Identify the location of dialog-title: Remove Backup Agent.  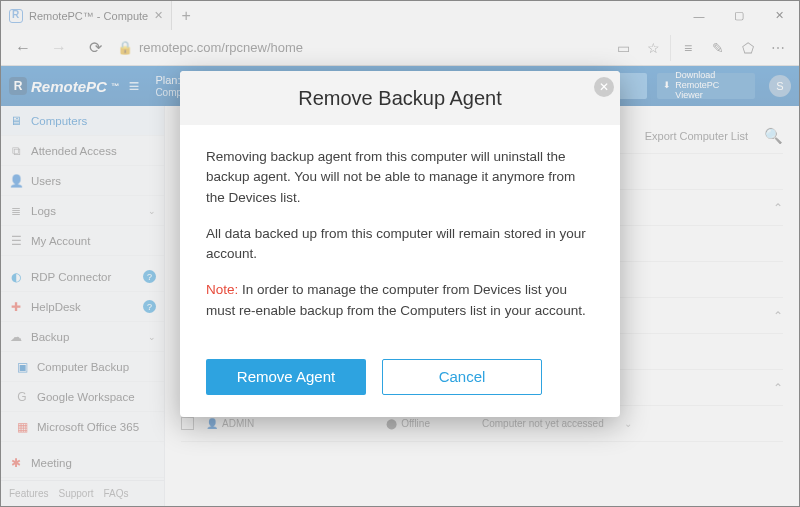
(400, 98).